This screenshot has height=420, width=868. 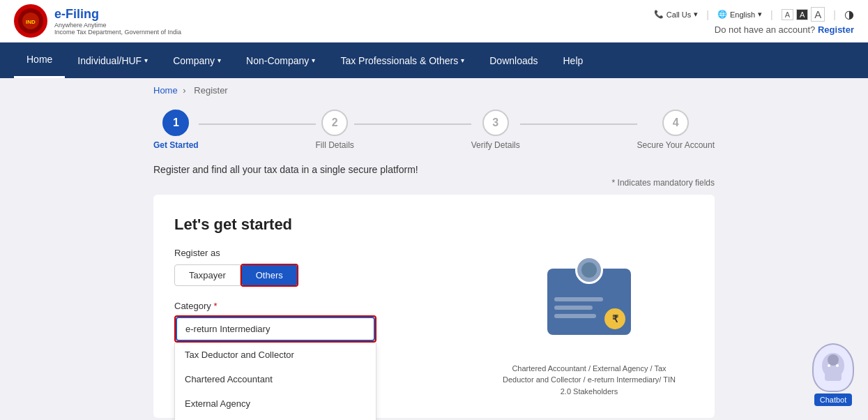 What do you see at coordinates (118, 14) in the screenshot?
I see `logo-title: e-Filing` at bounding box center [118, 14].